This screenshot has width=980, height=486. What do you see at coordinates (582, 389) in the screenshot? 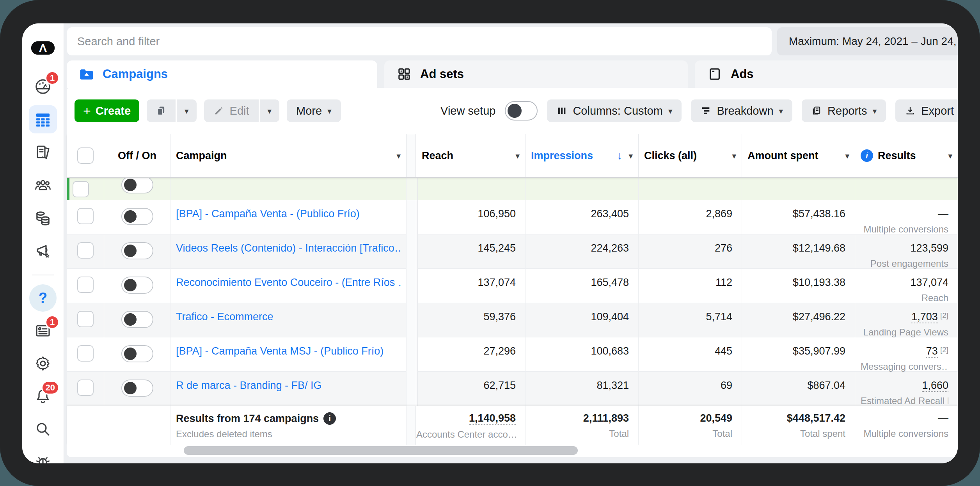
I see `impressions-cell: 81,321` at bounding box center [582, 389].